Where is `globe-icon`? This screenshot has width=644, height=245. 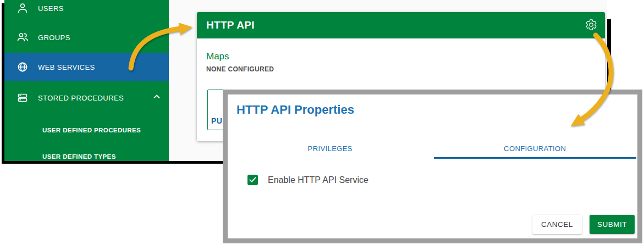 globe-icon is located at coordinates (23, 67).